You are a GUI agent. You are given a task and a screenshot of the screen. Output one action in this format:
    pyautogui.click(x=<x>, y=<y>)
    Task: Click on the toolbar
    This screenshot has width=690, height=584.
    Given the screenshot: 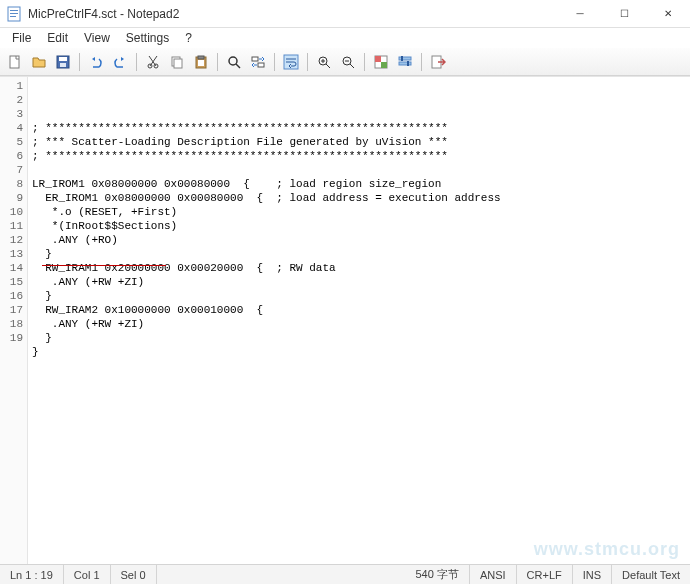 What is the action you would take?
    pyautogui.click(x=345, y=62)
    